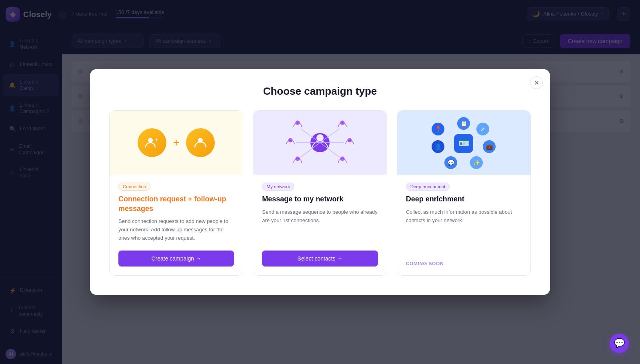 The image size is (640, 364). What do you see at coordinates (536, 83) in the screenshot?
I see `modal-close-button: ✕` at bounding box center [536, 83].